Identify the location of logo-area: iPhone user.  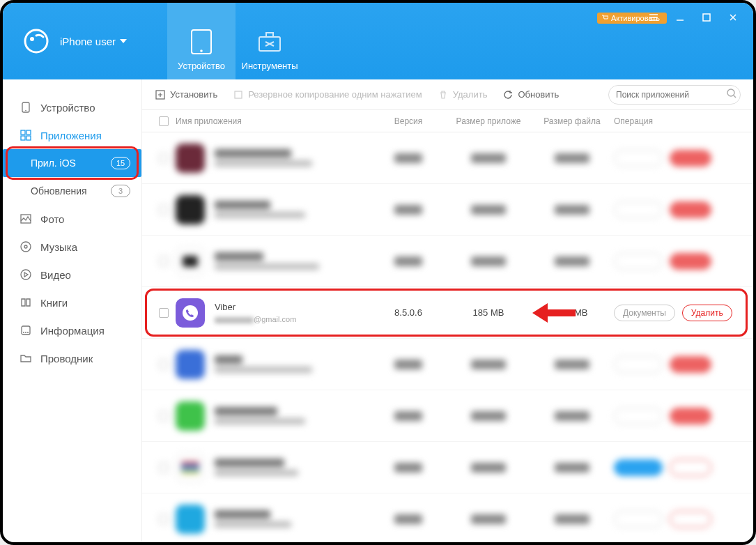
(71, 41).